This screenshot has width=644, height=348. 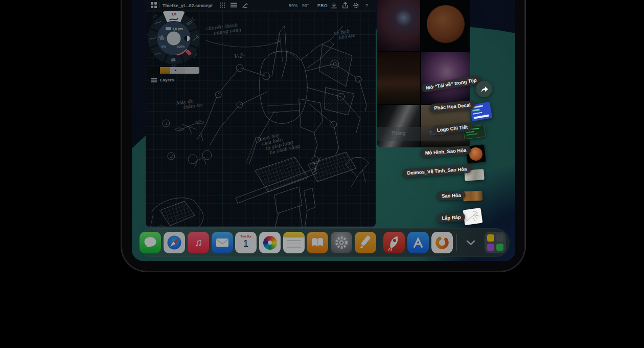 What do you see at coordinates (473, 197) in the screenshot?
I see `drag-thumb-mars-surface` at bounding box center [473, 197].